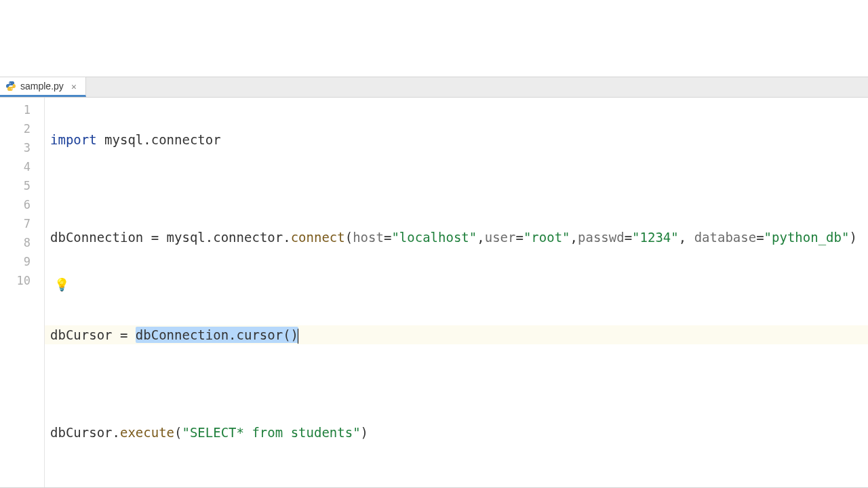 The height and width of the screenshot is (488, 868). I want to click on code-line: import mysql.connector, so click(456, 140).